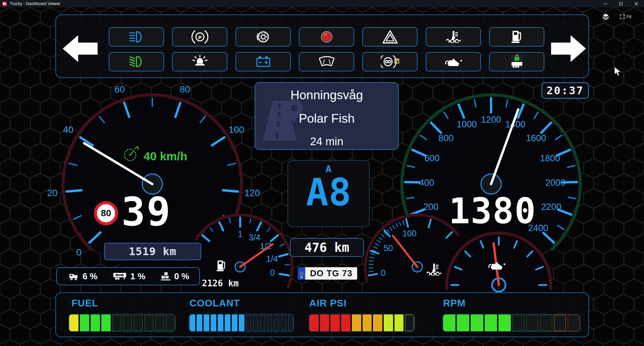 Image resolution: width=644 pixels, height=346 pixels. I want to click on hazard-triangle-icon, so click(390, 37).